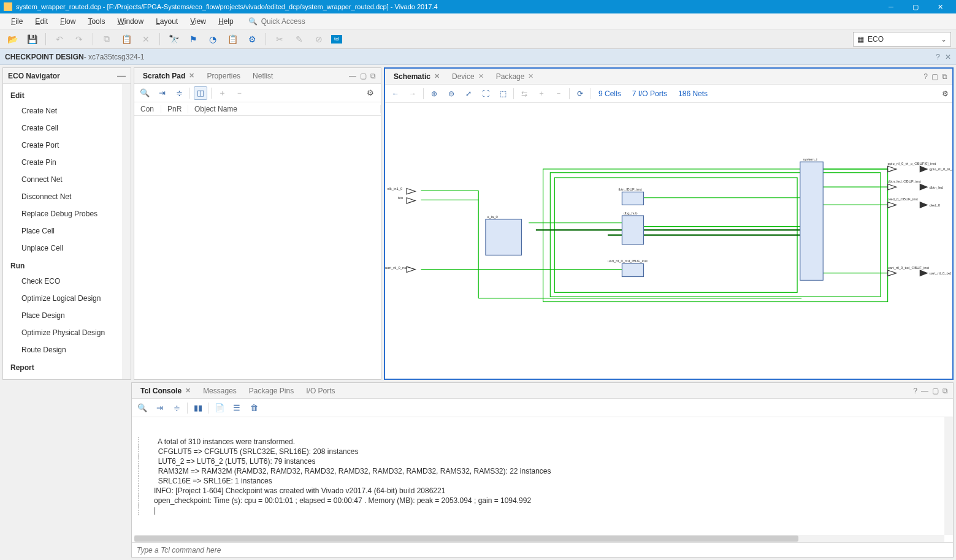 Image resolution: width=956 pixels, height=560 pixels. Describe the element at coordinates (254, 408) in the screenshot. I see `trash-icon: 🗑` at that location.